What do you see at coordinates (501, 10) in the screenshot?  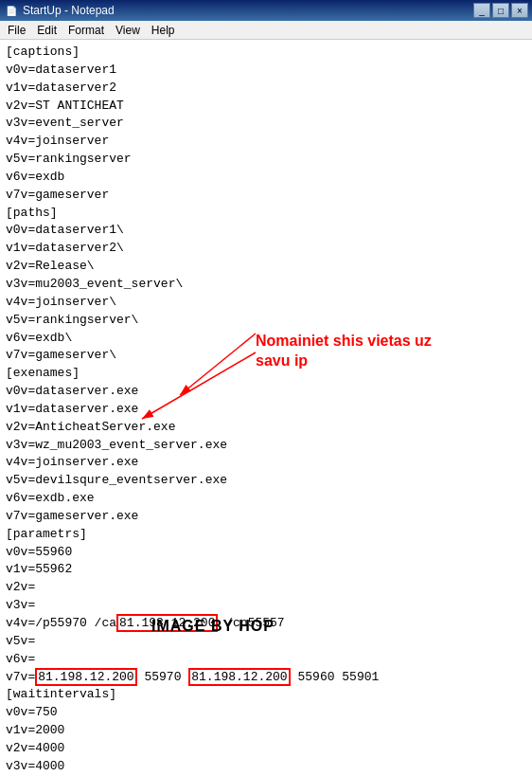 I see `window-controls: _ □ ×` at bounding box center [501, 10].